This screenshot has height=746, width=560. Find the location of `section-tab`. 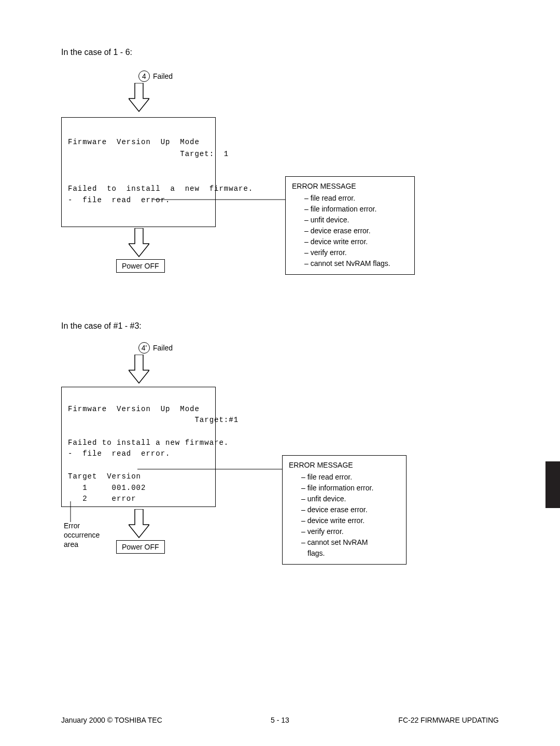

section-tab is located at coordinates (553, 485).